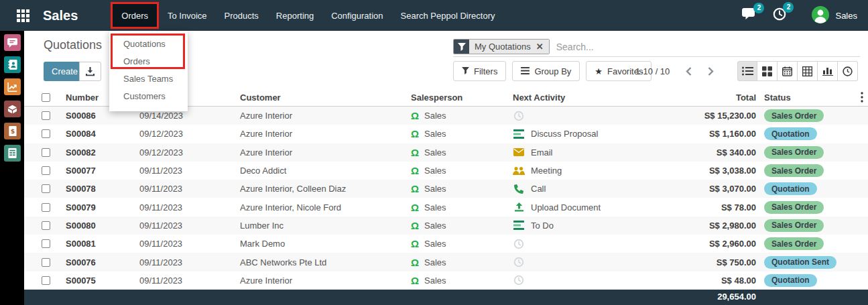 Image resolution: width=868 pixels, height=305 pixels. What do you see at coordinates (780, 15) in the screenshot?
I see `activities-clock-icon: 2` at bounding box center [780, 15].